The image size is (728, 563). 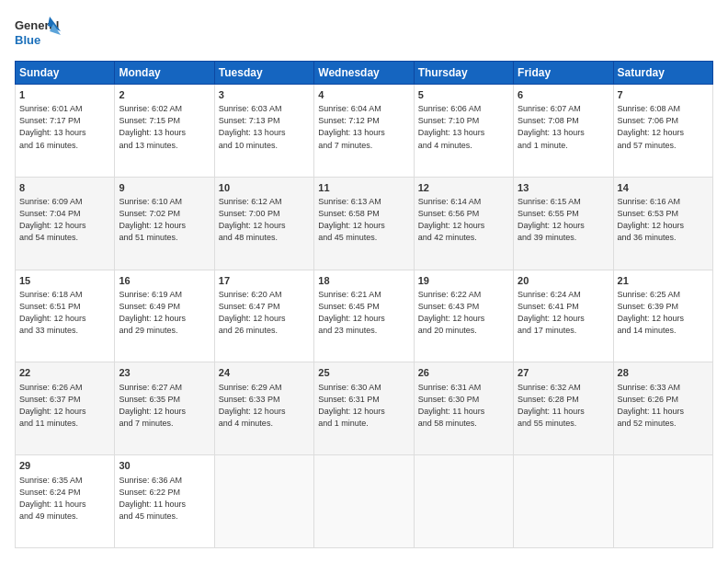 What do you see at coordinates (463, 131) in the screenshot?
I see `calendar-cell: 5Sunrise: 6:06 AM Sunset: 7:10 PM Daylig…` at bounding box center [463, 131].